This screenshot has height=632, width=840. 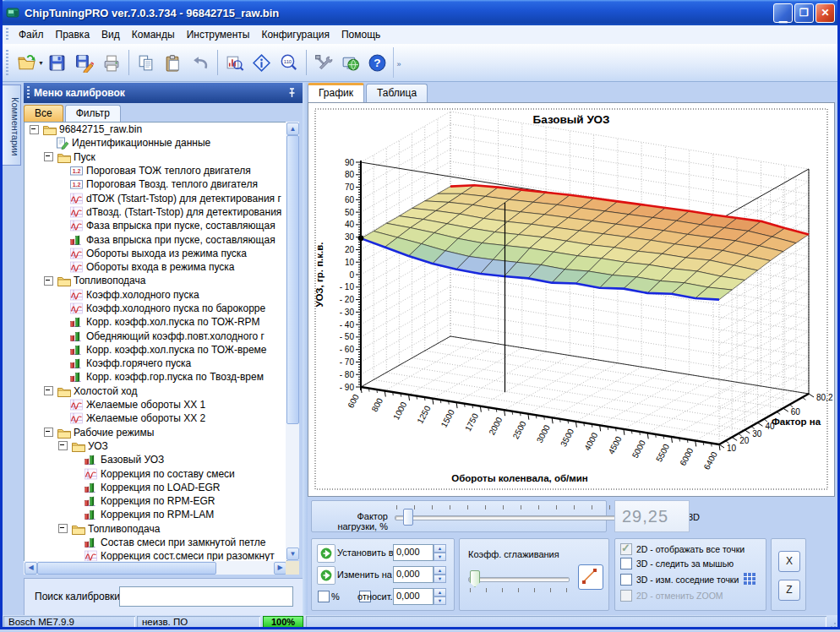 I want to click on help-button: ?, so click(x=378, y=63).